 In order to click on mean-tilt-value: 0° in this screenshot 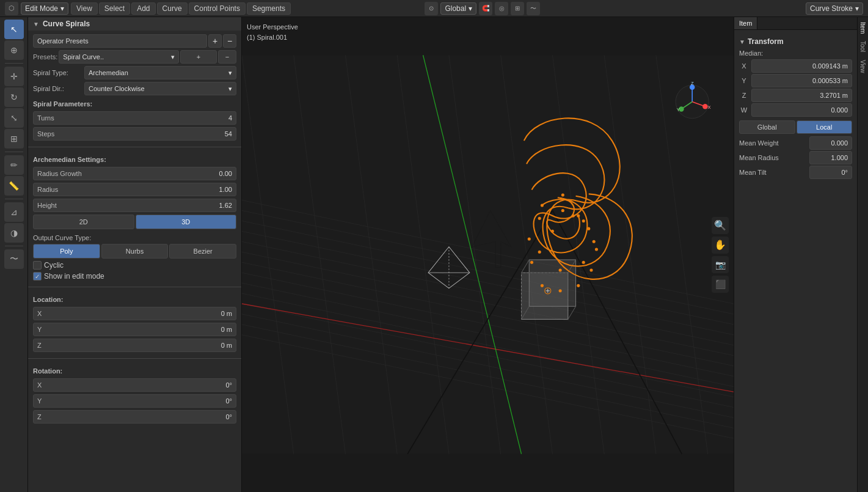, I will do `click(831, 172)`.